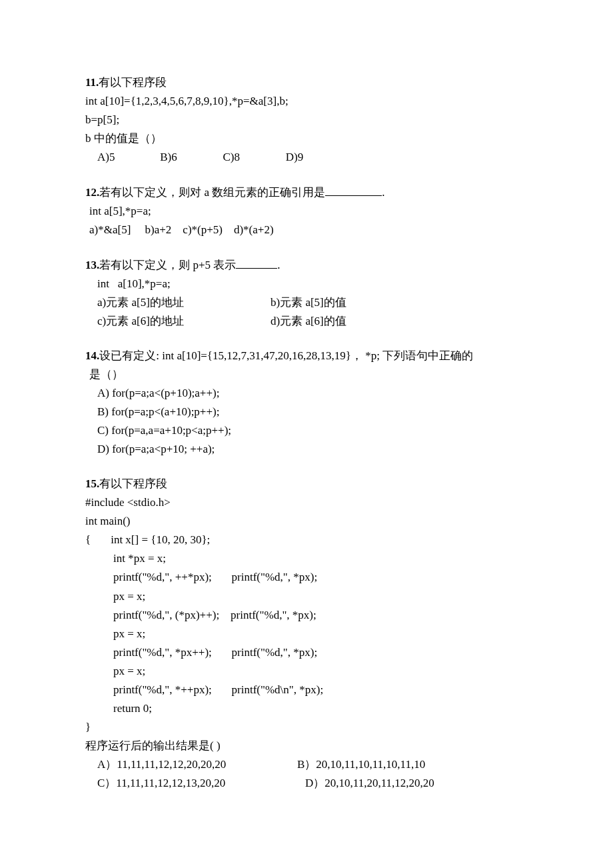  What do you see at coordinates (309, 120) in the screenshot?
I see `q11-code-line-2: b=p[5];` at bounding box center [309, 120].